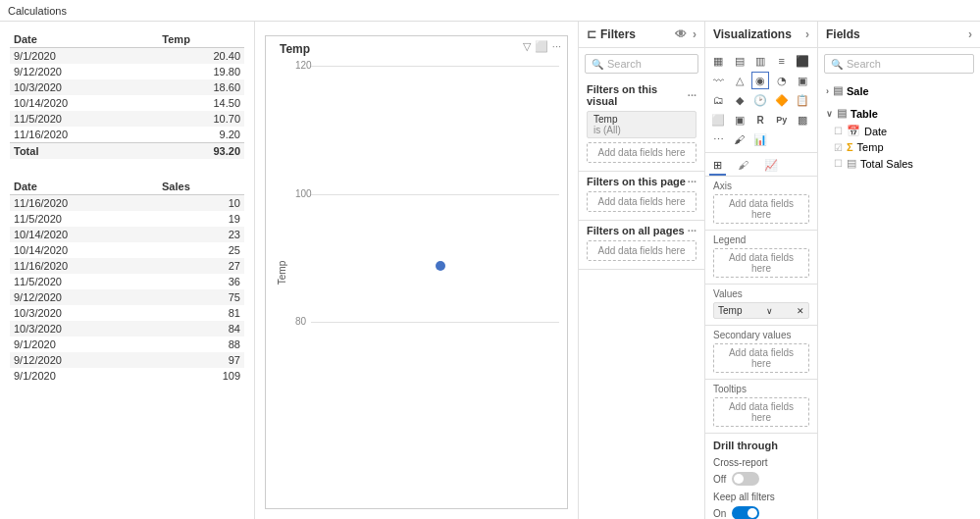 The image size is (980, 519). I want to click on more-icon: ···, so click(557, 47).